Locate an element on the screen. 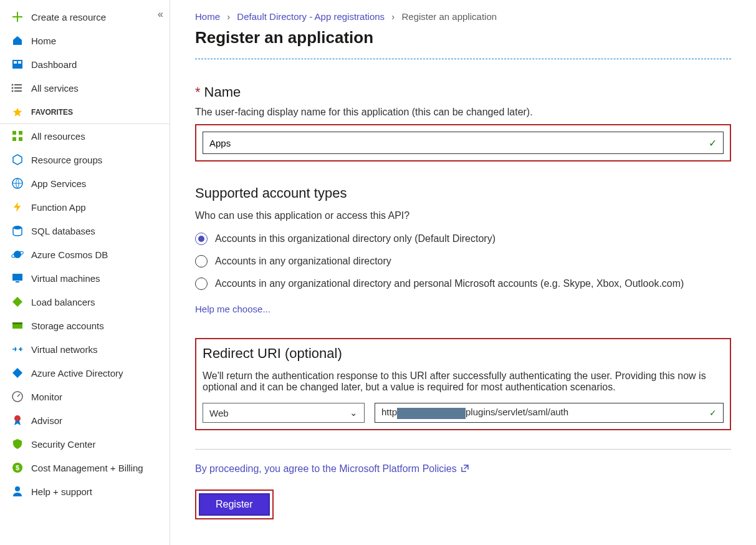 The image size is (756, 545). nav-storage-accounts: Storage accounts is located at coordinates (85, 326).